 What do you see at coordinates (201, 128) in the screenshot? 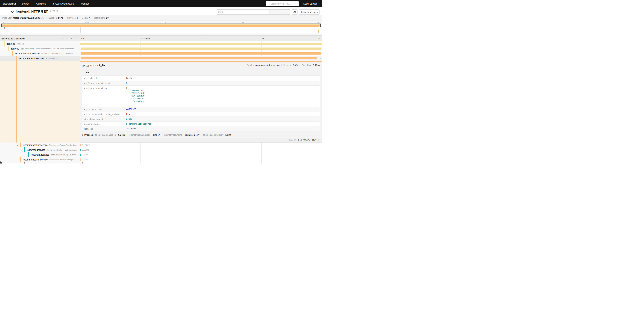
I see `tag-row: span.kind internal` at bounding box center [201, 128].